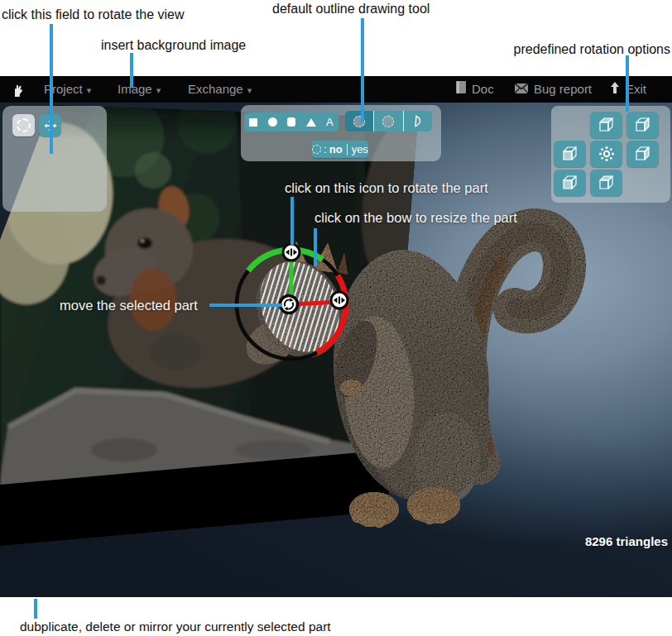  What do you see at coordinates (290, 304) in the screenshot?
I see `move-part-handle-icon` at bounding box center [290, 304].